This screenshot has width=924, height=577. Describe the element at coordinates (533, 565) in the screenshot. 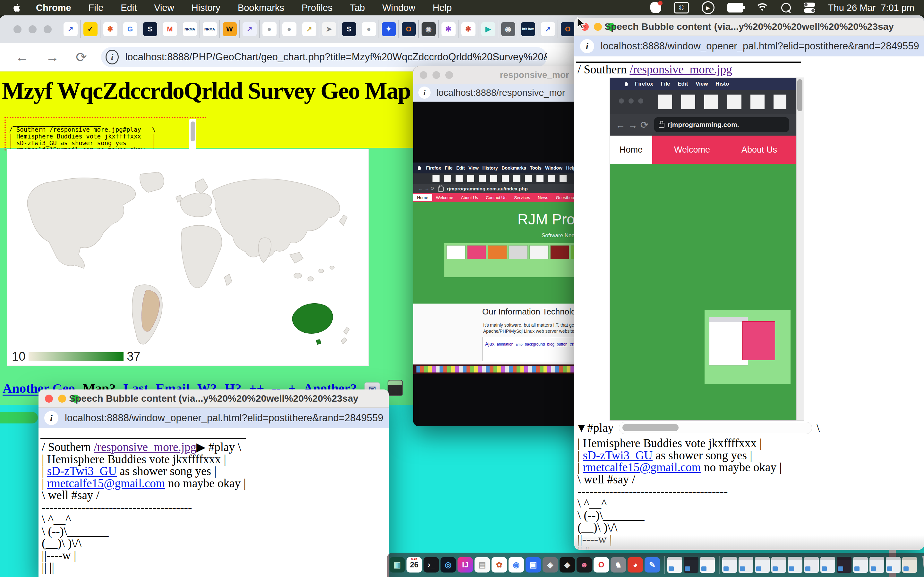

I see `dock-app-icon: ▣` at that location.